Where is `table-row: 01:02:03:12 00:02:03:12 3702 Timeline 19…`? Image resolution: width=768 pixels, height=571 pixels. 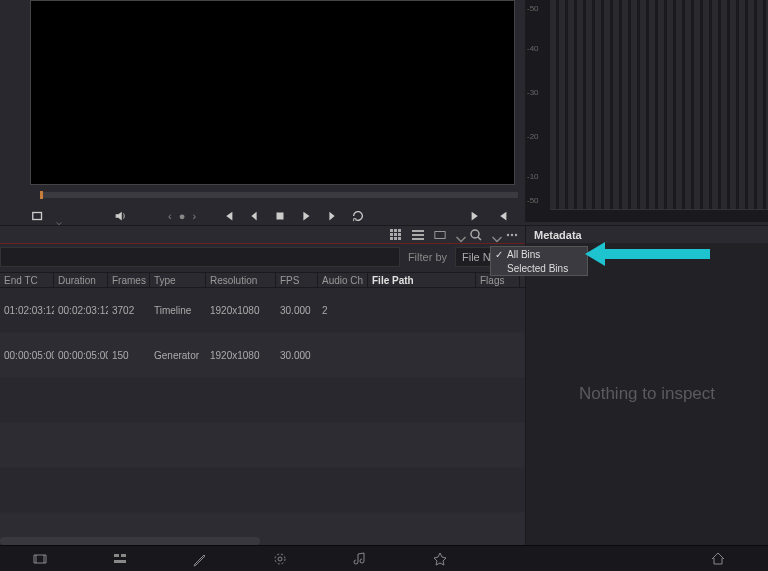 table-row: 01:02:03:12 00:02:03:12 3702 Timeline 19… is located at coordinates (262, 310).